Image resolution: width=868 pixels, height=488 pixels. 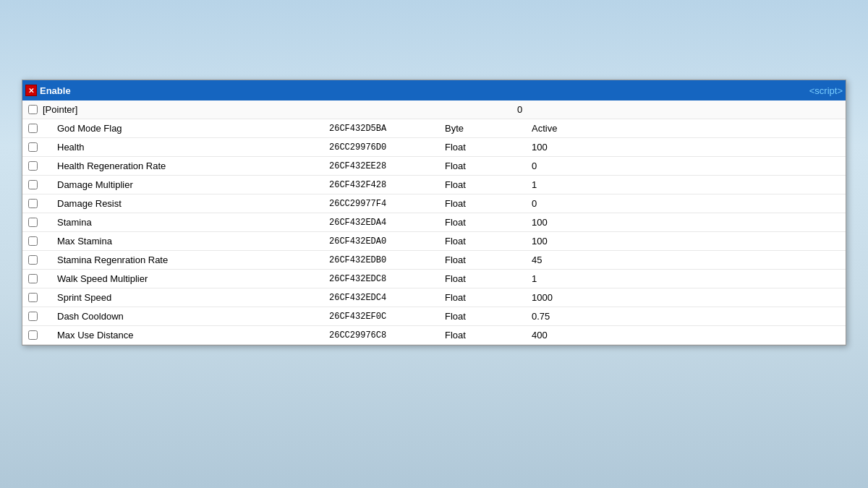 I want to click on entry-value-5: 100, so click(x=687, y=223).